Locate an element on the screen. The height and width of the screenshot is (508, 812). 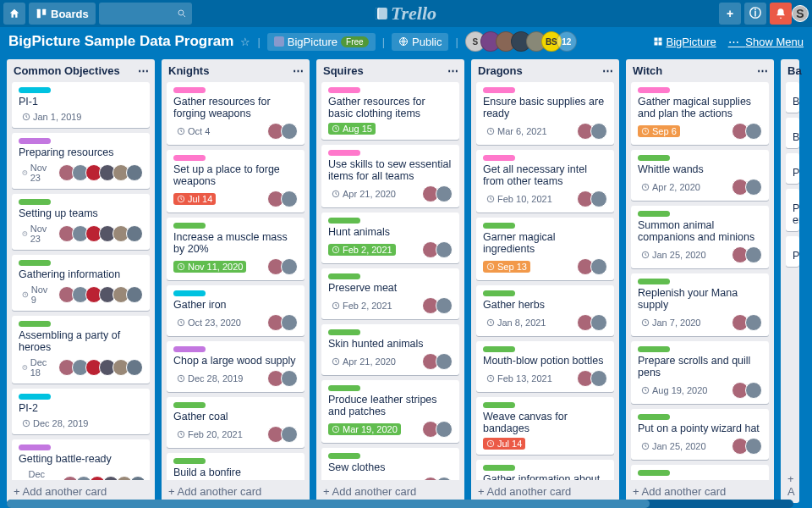
card: Gather resources for basic clothing item… is located at coordinates (391, 111).